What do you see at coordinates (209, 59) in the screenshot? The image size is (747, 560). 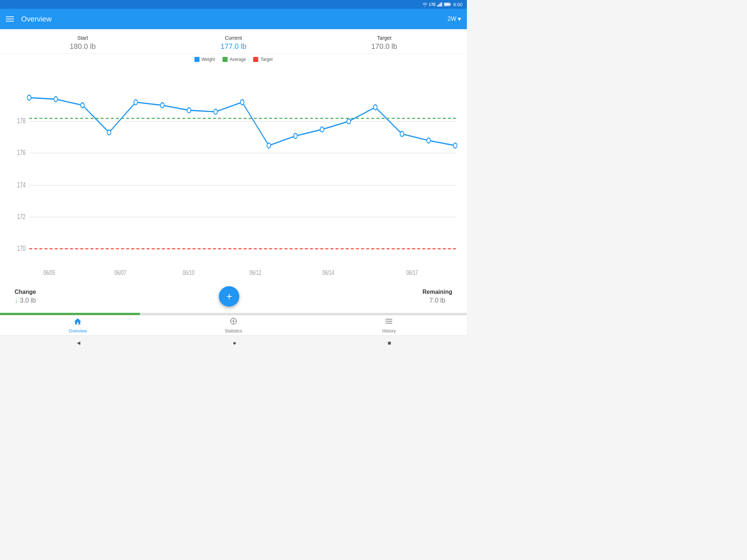 I see `weight-legend-label: Weight` at bounding box center [209, 59].